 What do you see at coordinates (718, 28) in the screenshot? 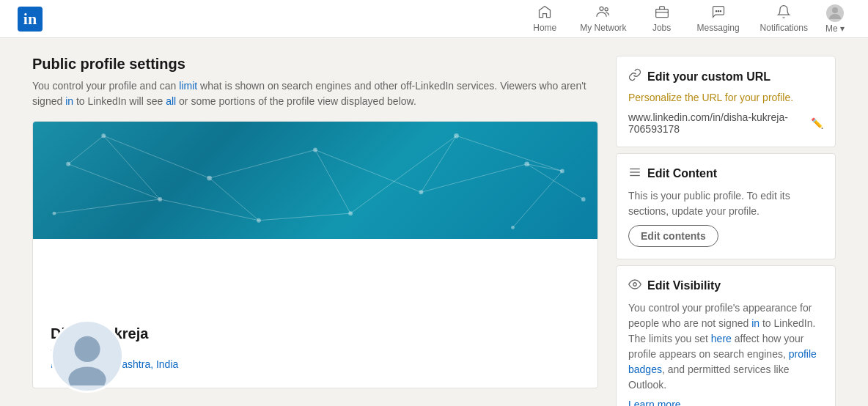
I see `nav-messaging-label: Messaging` at bounding box center [718, 28].